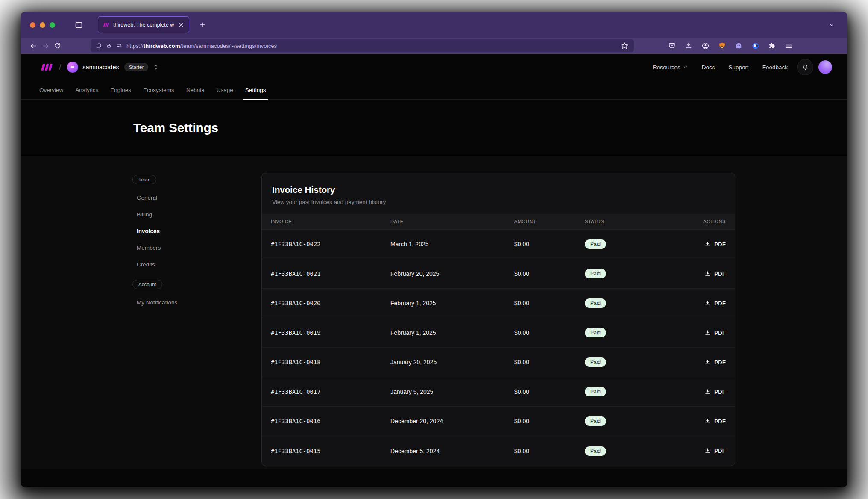  Describe the element at coordinates (331, 392) in the screenshot. I see `invoice-id: #1F33BA1C-0017` at that location.